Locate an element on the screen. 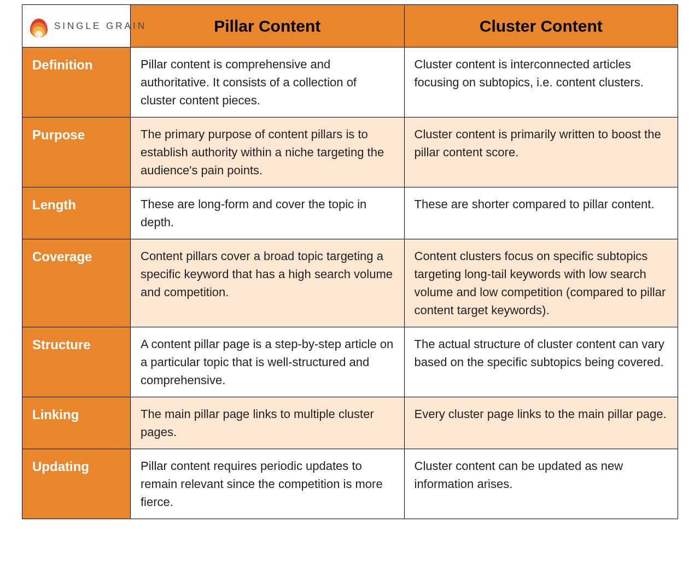  brand: SINGLE GRAIN is located at coordinates (77, 26).